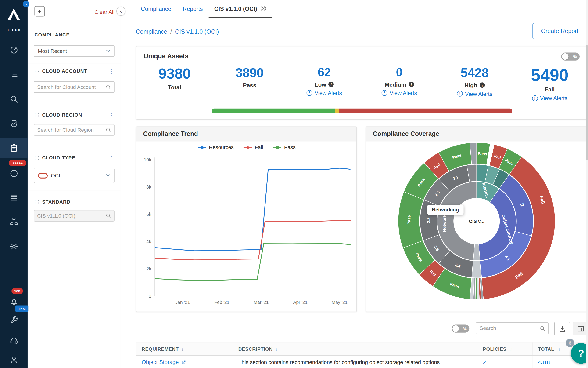 The width and height of the screenshot is (588, 368). Describe the element at coordinates (14, 50) in the screenshot. I see `sidebar-item-dashboard` at that location.